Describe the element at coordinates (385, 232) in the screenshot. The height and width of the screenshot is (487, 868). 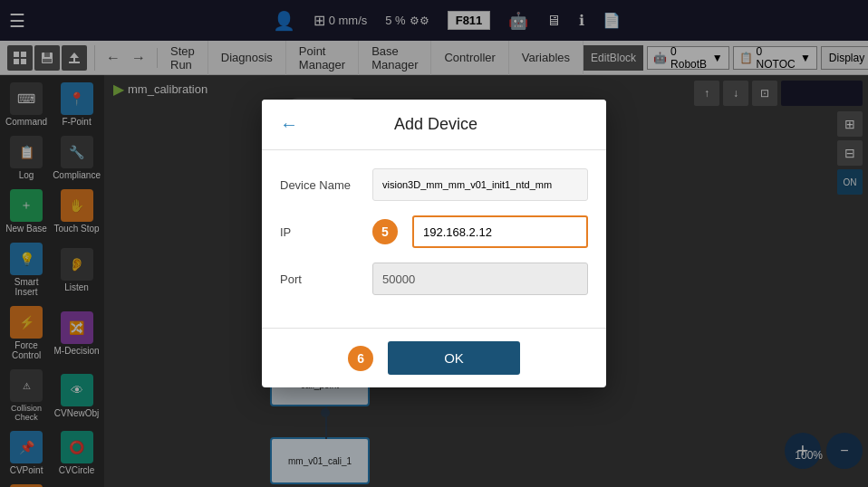
I see `step-5-badge: 5` at that location.